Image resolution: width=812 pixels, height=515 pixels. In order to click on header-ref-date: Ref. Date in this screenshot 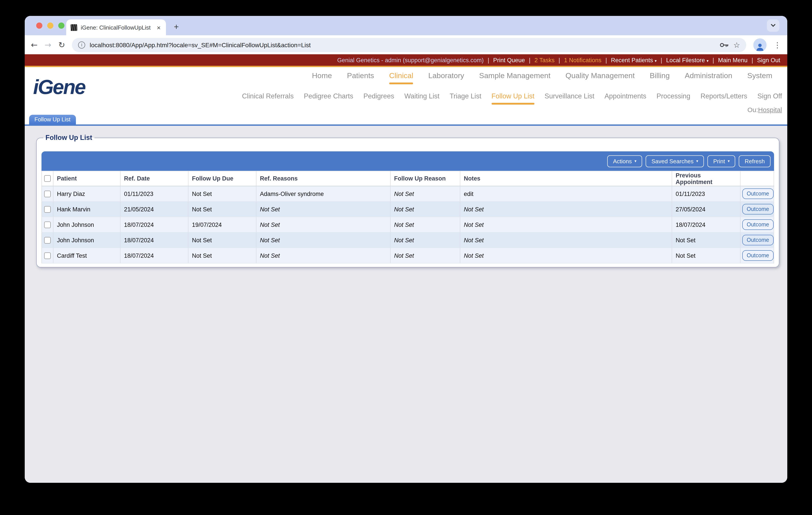, I will do `click(154, 179)`.